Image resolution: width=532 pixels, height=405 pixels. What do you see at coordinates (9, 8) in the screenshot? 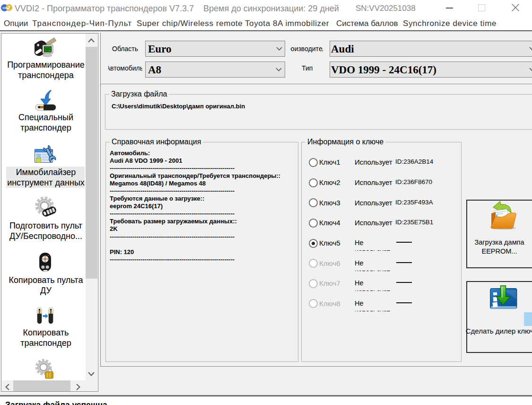
I see `svg-text: 2` at bounding box center [9, 8].